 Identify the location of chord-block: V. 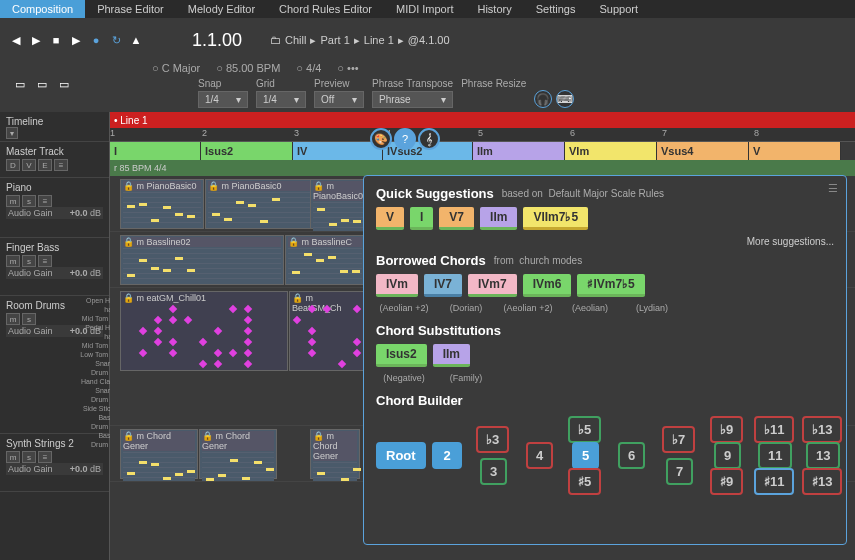
(795, 151).